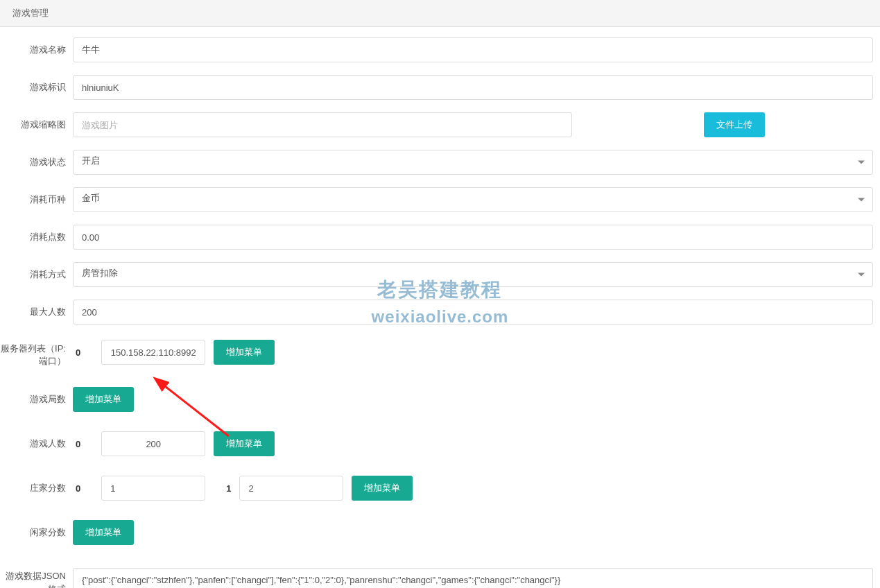  What do you see at coordinates (473, 87) in the screenshot?
I see `input-game-id` at bounding box center [473, 87].